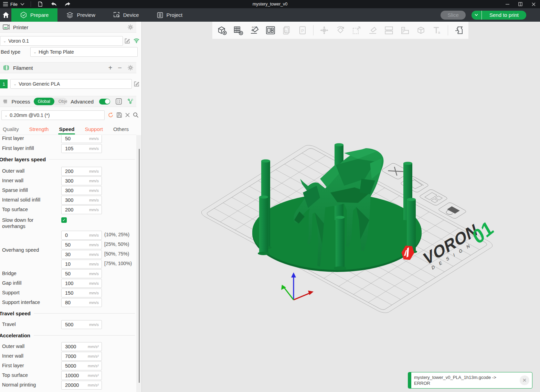  I want to click on printer-select: ⌄ Voron 0.1, so click(61, 41).